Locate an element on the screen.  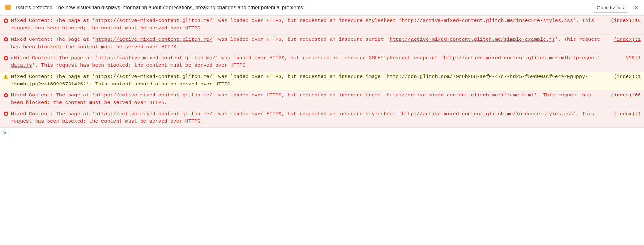
log-message: ▶Mixed Content: The page at 'https://act… is located at coordinates (317, 62).